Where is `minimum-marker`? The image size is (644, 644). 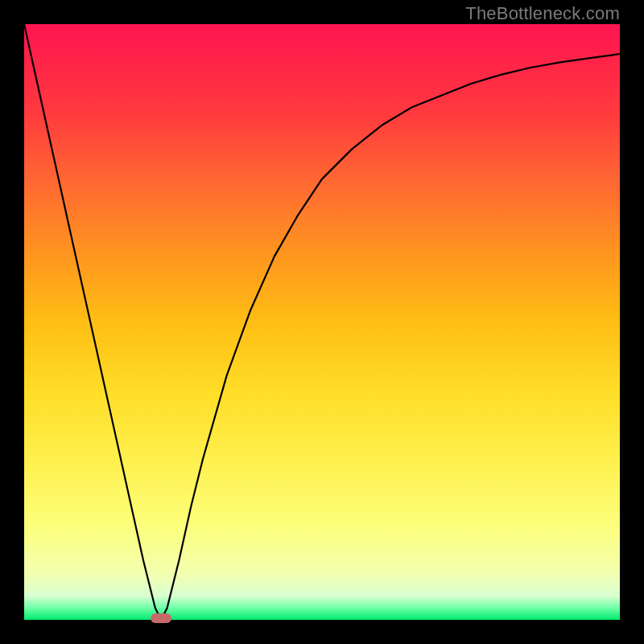 minimum-marker is located at coordinates (161, 618).